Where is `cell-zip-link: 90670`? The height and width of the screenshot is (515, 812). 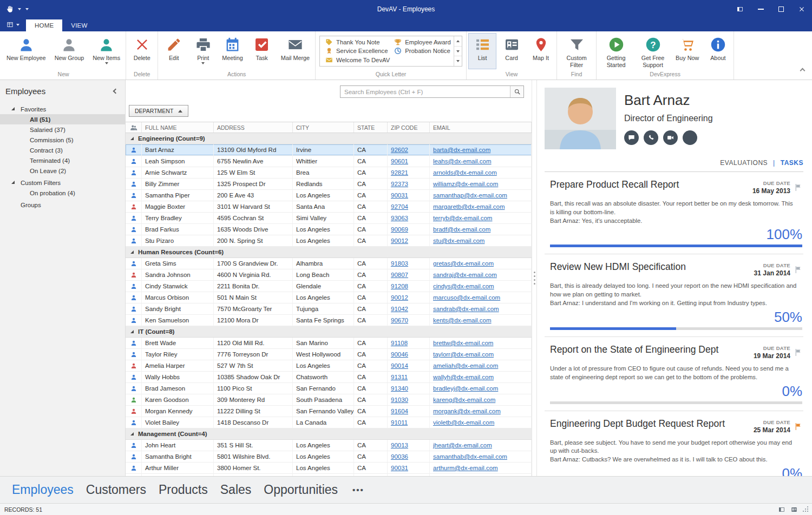 cell-zip-link: 90670 is located at coordinates (409, 320).